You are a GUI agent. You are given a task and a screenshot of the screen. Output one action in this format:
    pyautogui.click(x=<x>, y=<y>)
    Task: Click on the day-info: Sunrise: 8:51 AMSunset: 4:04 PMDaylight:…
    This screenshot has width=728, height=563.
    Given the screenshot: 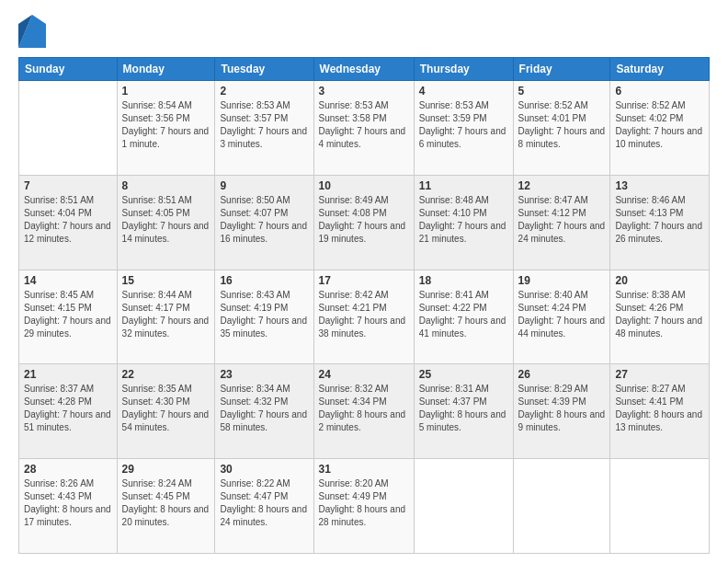 What is the action you would take?
    pyautogui.click(x=68, y=220)
    